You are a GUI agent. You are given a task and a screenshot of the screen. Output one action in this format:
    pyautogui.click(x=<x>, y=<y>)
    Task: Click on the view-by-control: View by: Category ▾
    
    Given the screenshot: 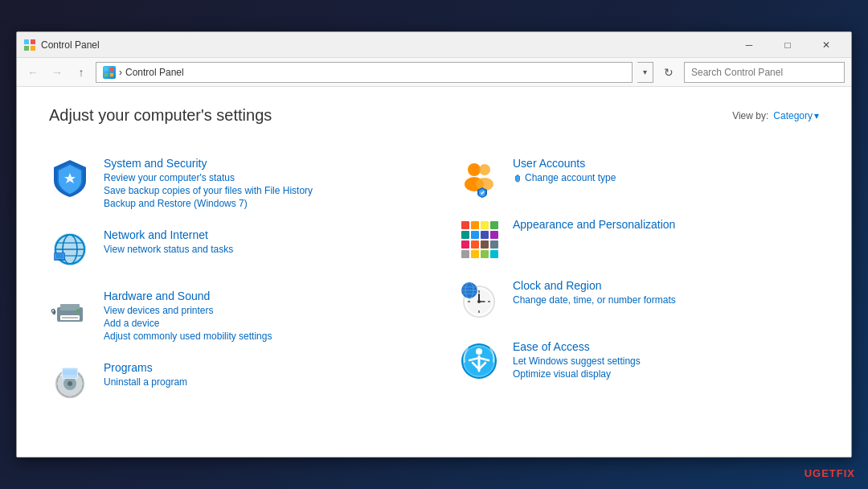 What is the action you would take?
    pyautogui.click(x=776, y=116)
    